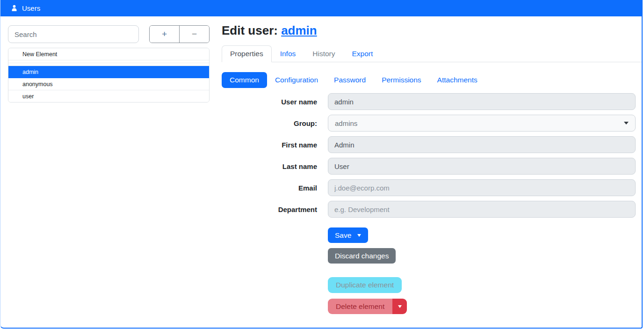  What do you see at coordinates (324, 54) in the screenshot?
I see `tab-history: History` at bounding box center [324, 54].